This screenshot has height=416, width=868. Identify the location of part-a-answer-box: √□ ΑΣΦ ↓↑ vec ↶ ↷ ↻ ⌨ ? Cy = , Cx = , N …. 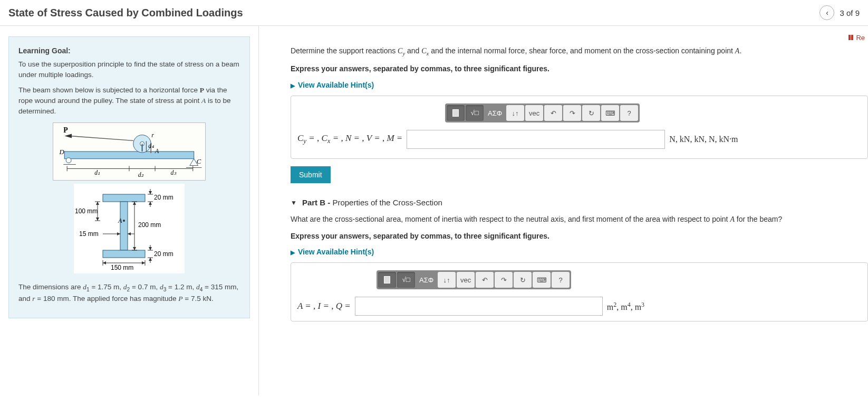
(579, 127).